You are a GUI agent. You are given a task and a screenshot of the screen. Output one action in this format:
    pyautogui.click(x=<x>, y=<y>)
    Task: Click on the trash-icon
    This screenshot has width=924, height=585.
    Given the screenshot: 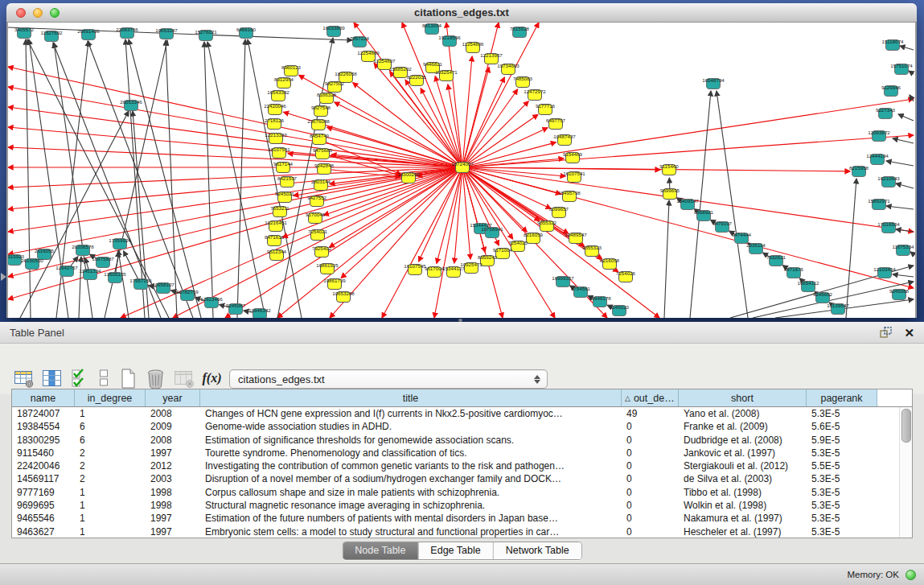 What is the action you would take?
    pyautogui.click(x=156, y=378)
    